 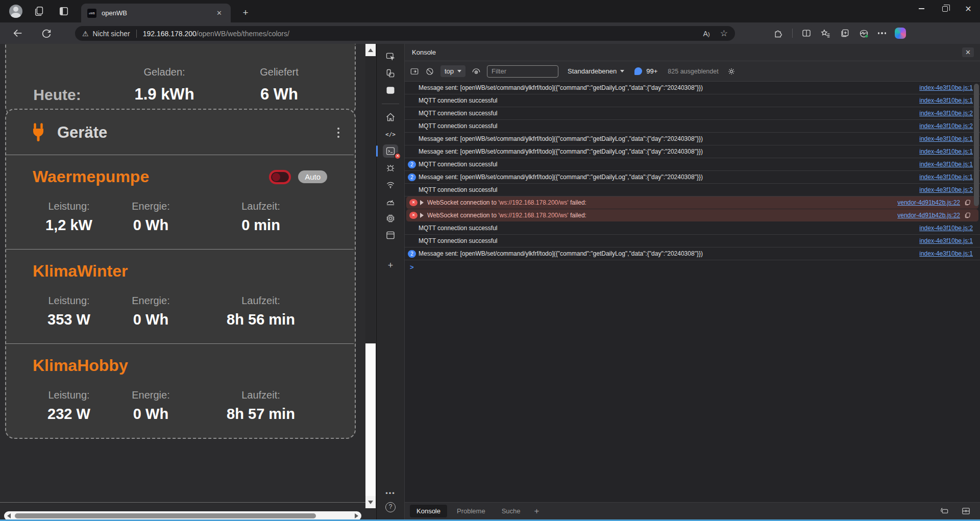 What do you see at coordinates (638, 71) in the screenshot?
I see `messages-bubble-icon` at bounding box center [638, 71].